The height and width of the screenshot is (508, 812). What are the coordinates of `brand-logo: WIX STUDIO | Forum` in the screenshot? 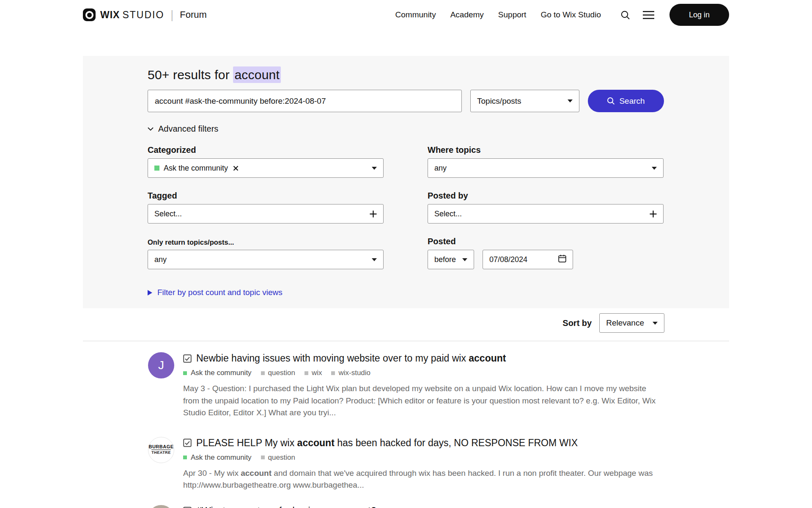 It's located at (145, 15).